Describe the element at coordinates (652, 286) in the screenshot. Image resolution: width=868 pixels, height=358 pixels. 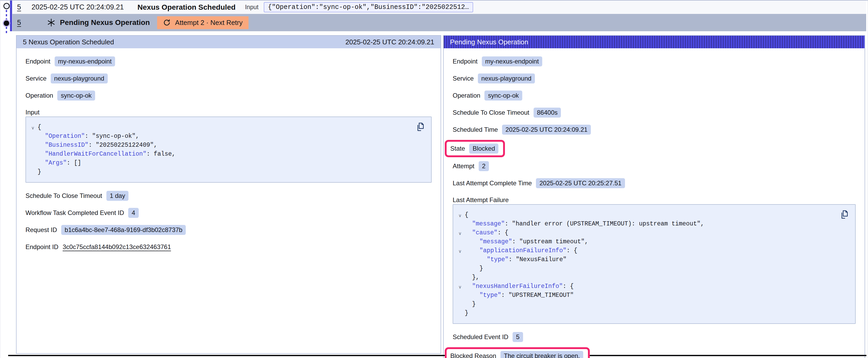
I see `code-line: ∨"nexusHandlerFailureInfo": {` at that location.